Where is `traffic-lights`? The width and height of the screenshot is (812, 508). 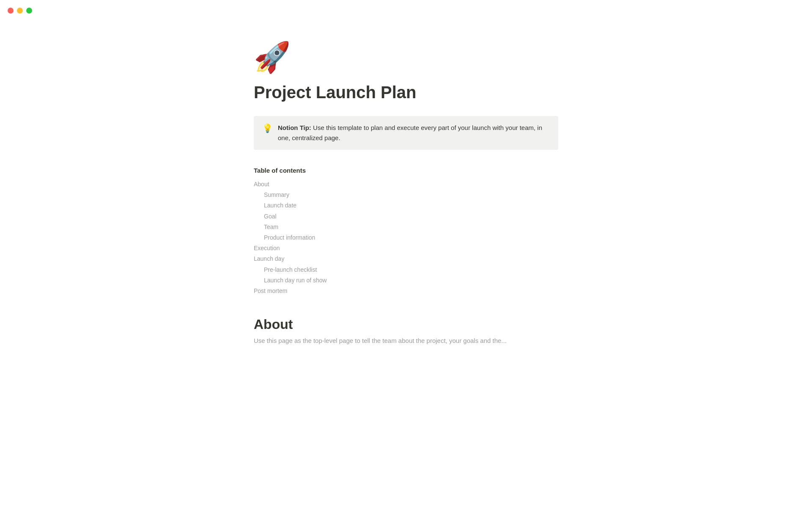 traffic-lights is located at coordinates (20, 11).